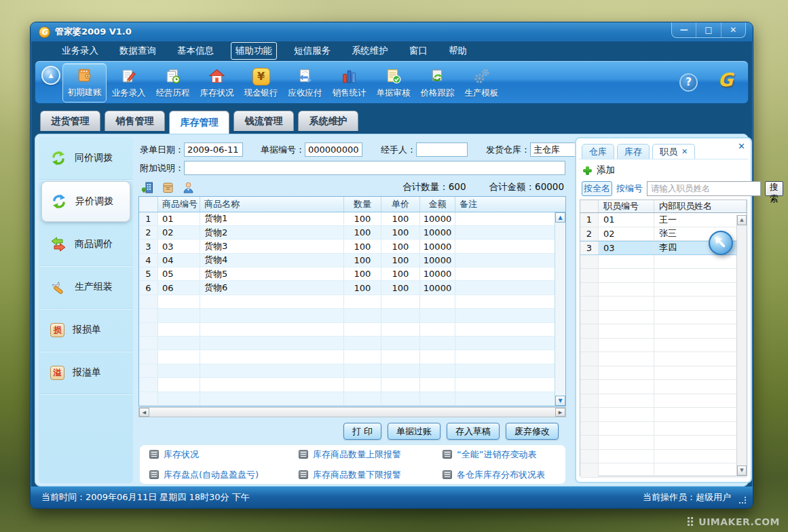 The width and height of the screenshot is (788, 532). Describe the element at coordinates (353, 168) in the screenshot. I see `form-row-2: 附加说明：` at that location.